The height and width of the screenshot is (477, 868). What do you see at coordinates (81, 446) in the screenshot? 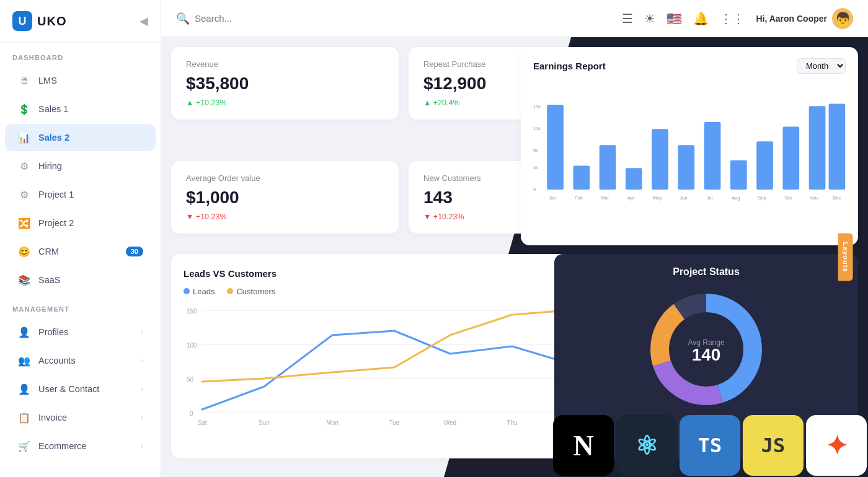
I see `sidebar-item-ecommerce: 🛒 Ecommerce ›` at bounding box center [81, 446].